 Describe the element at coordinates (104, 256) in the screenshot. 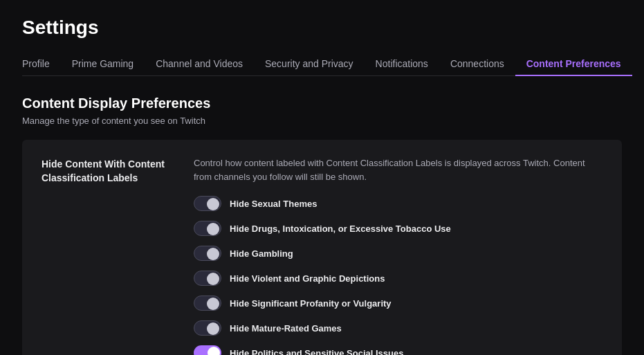

I see `card-label: Hide Content With Content Classification…` at that location.